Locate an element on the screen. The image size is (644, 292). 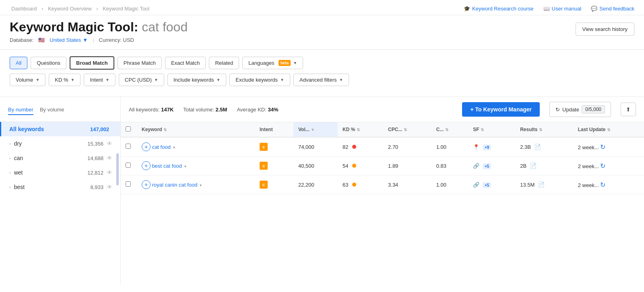
intent-badge-3: c is located at coordinates (264, 185).